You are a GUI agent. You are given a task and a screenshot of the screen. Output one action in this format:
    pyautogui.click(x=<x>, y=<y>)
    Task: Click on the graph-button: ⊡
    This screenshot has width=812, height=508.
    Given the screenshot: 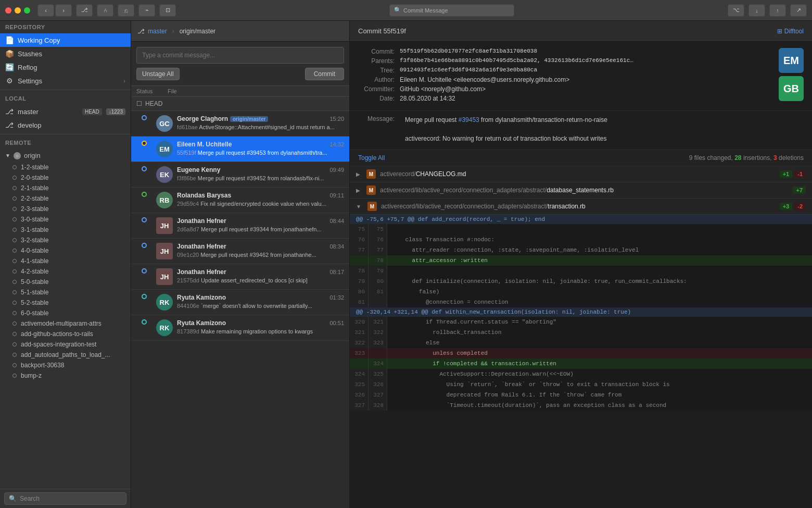 What is the action you would take?
    pyautogui.click(x=168, y=10)
    